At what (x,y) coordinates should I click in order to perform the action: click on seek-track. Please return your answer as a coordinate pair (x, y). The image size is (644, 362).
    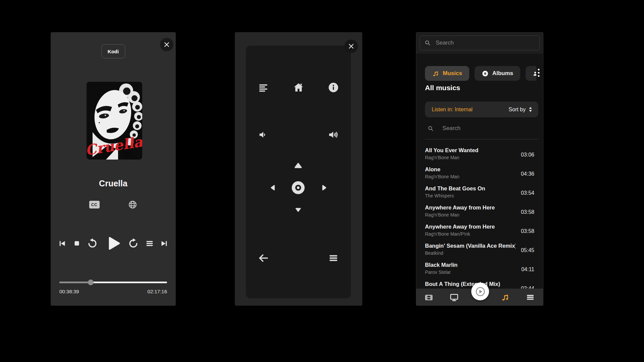
    Looking at the image, I should click on (113, 282).